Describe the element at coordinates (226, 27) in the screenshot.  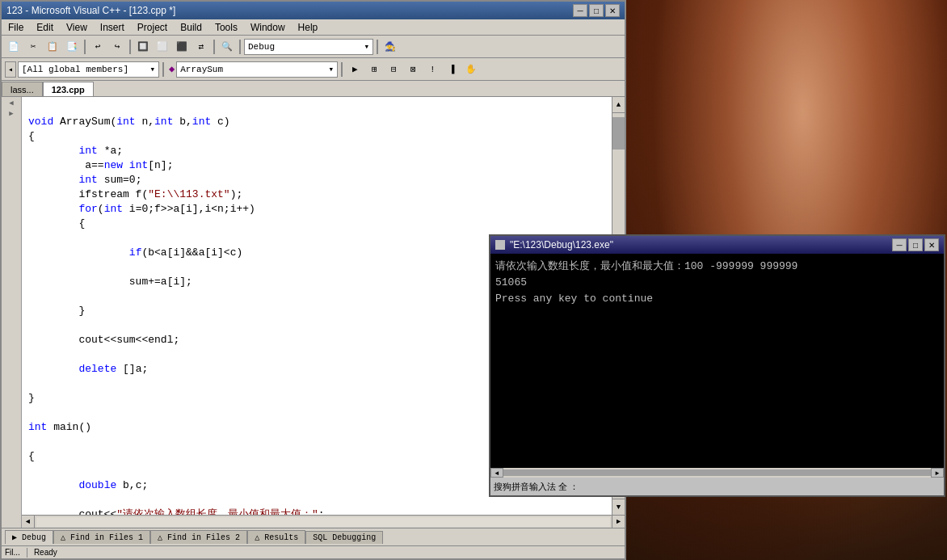
I see `menu-tools: Tools` at that location.